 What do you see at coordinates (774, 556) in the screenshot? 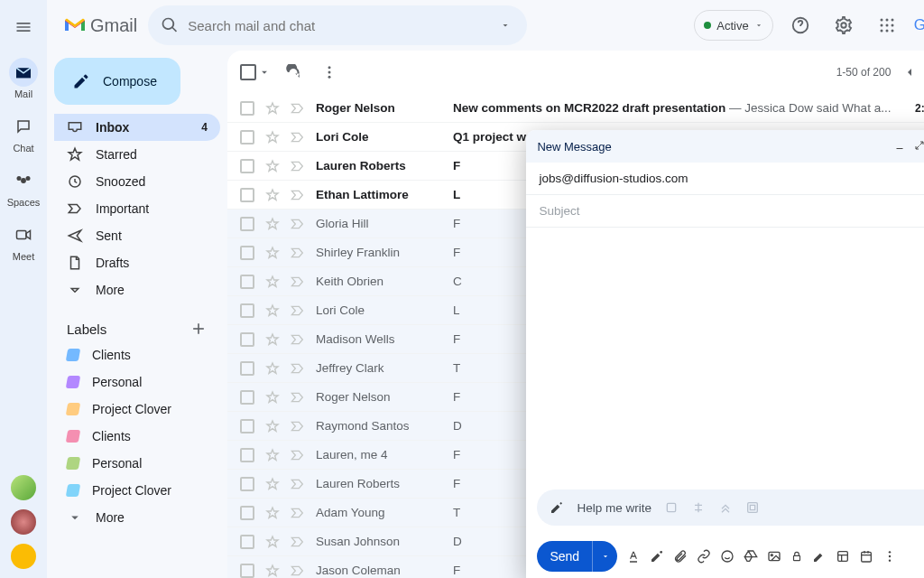
I see `image-button` at bounding box center [774, 556].